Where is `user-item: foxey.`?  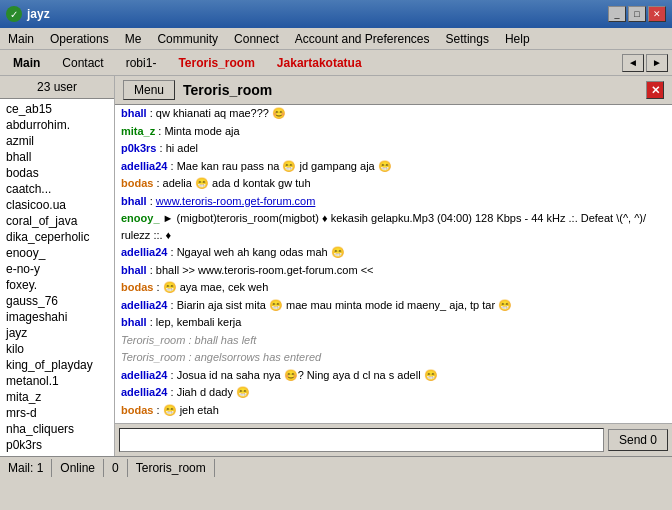
user-item: foxey. is located at coordinates (57, 285).